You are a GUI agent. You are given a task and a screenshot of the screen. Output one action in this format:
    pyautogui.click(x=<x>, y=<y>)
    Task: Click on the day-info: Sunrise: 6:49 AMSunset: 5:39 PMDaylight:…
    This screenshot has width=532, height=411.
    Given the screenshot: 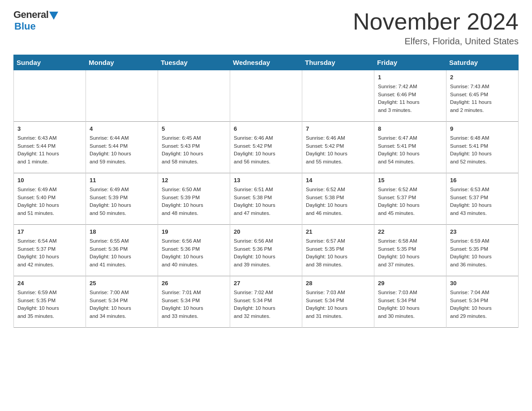 What is the action you would take?
    pyautogui.click(x=122, y=201)
    